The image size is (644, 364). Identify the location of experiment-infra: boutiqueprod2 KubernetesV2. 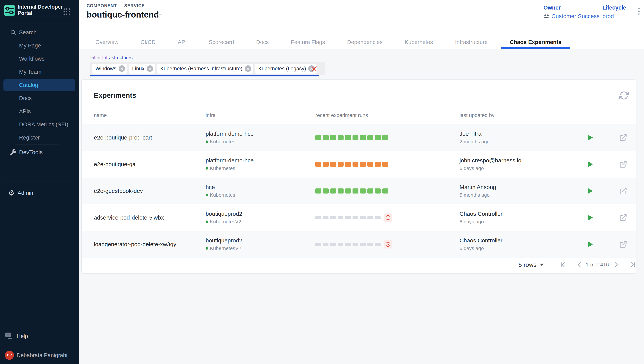
(224, 218).